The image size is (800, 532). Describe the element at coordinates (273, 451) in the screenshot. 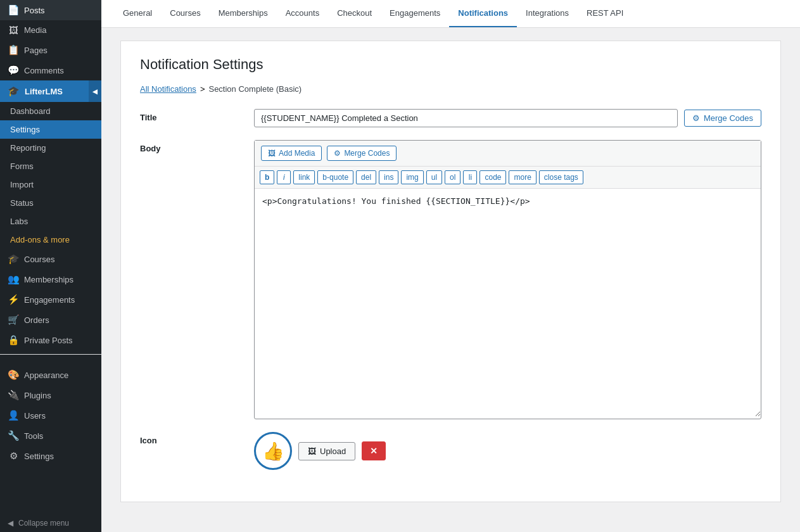

I see `icon-preview: 👍` at that location.